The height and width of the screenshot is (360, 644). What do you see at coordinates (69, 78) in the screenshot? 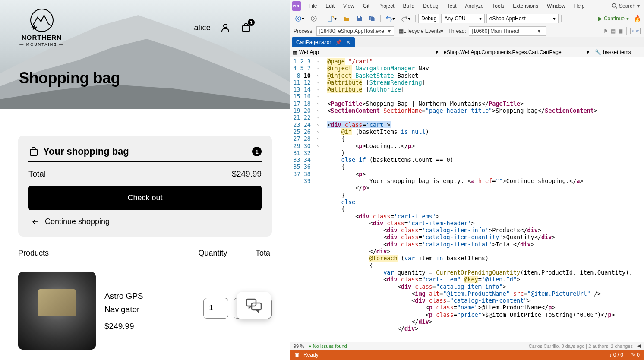
I see `page-title: Shopping bag` at bounding box center [69, 78].